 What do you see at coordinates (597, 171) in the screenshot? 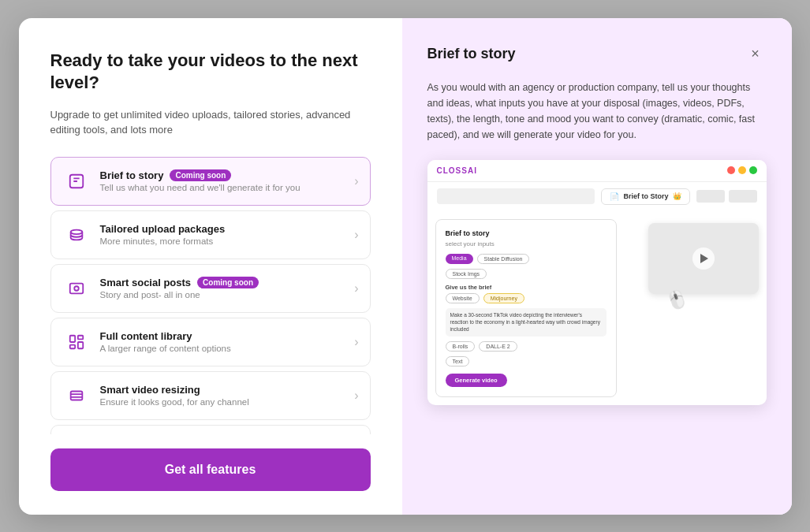
I see `mockup-topbar: CLOSSAI` at bounding box center [597, 171].